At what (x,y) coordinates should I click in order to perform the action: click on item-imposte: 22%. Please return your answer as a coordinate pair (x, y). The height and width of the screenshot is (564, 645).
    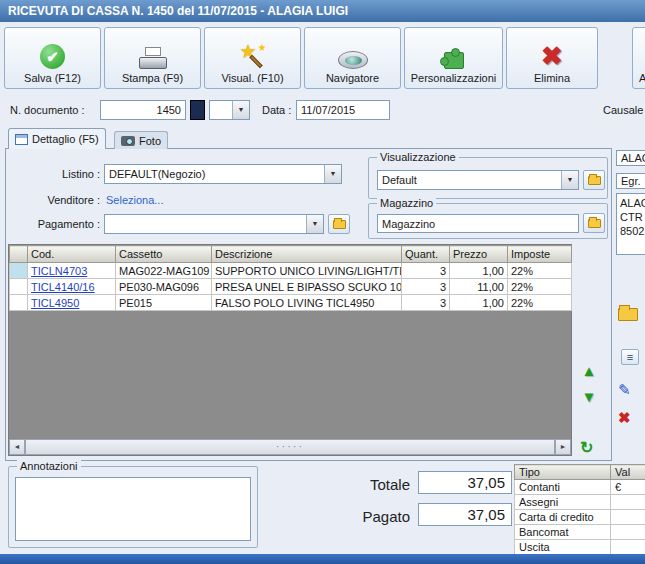
    Looking at the image, I should click on (540, 271).